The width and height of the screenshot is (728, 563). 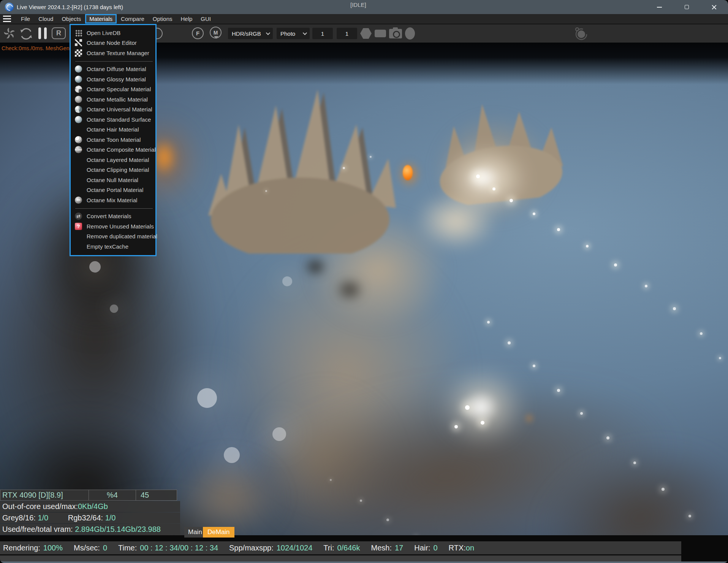 What do you see at coordinates (90, 512) in the screenshot?
I see `gpu-stats-panel: RTX 4090 [D][8.9] %4 45 Out-of-core used…` at bounding box center [90, 512].